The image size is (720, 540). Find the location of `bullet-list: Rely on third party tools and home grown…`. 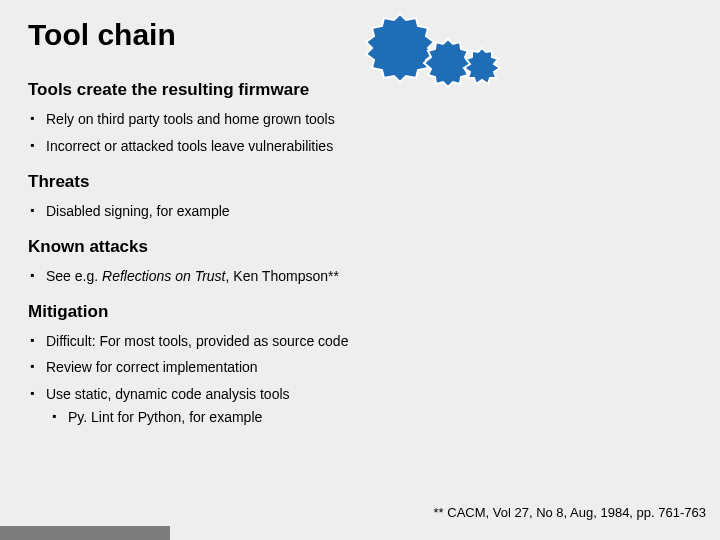

bullet-list: Rely on third party tools and home grown… is located at coordinates (360, 133).